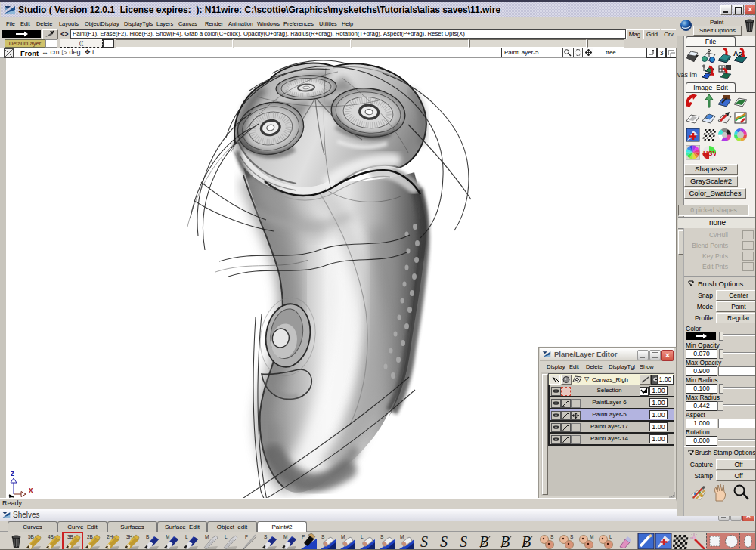 The height and width of the screenshot is (550, 756). I want to click on svg-text: 3H, so click(130, 536).